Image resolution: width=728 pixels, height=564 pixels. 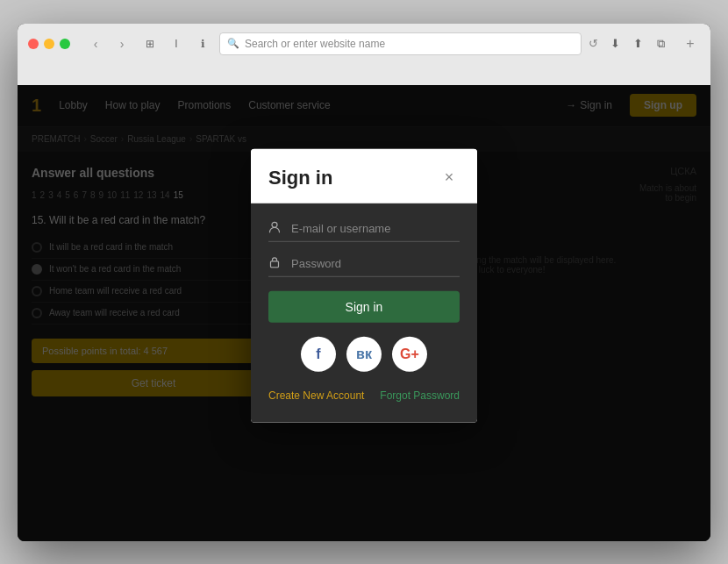 What do you see at coordinates (375, 228) in the screenshot?
I see `email-input` at bounding box center [375, 228].